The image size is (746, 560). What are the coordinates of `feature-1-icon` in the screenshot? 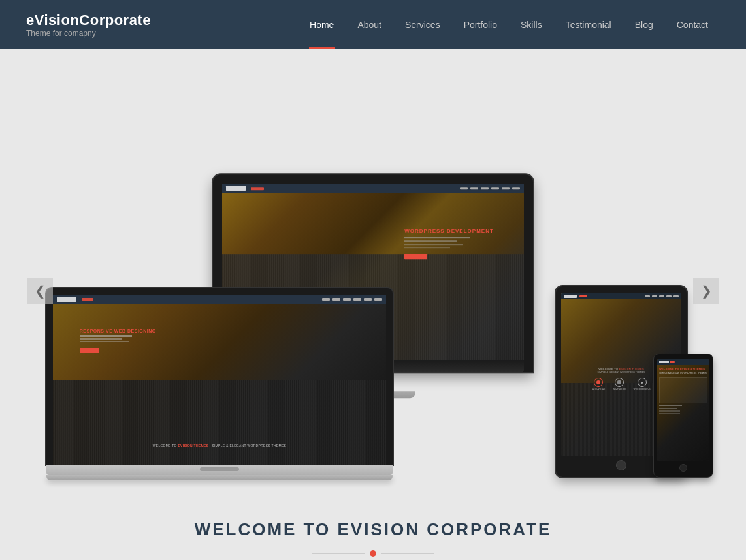 It's located at (598, 382).